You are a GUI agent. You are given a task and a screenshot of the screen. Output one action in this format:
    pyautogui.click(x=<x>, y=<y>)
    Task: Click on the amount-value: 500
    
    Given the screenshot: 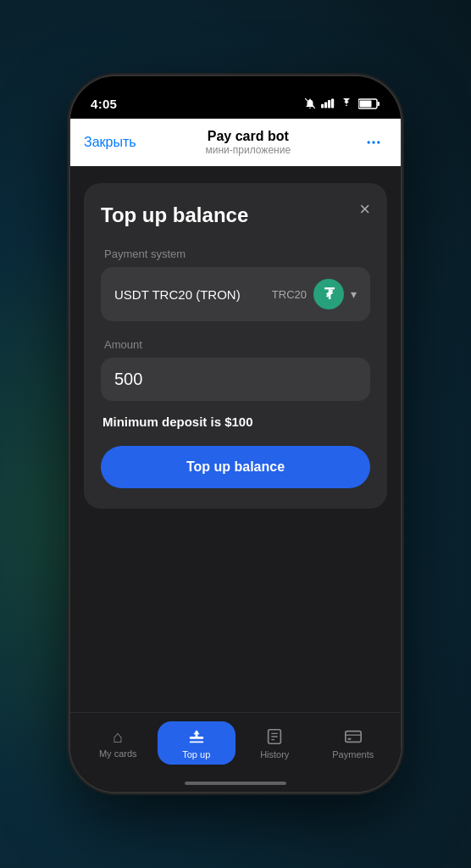 What is the action you would take?
    pyautogui.click(x=129, y=379)
    